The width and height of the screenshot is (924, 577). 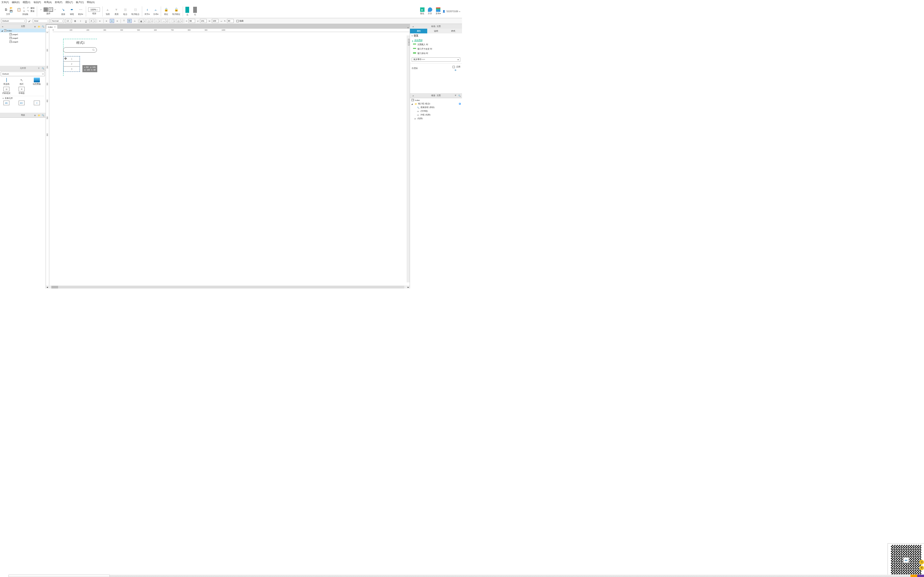 I want to click on size-select: 13, so click(x=69, y=21).